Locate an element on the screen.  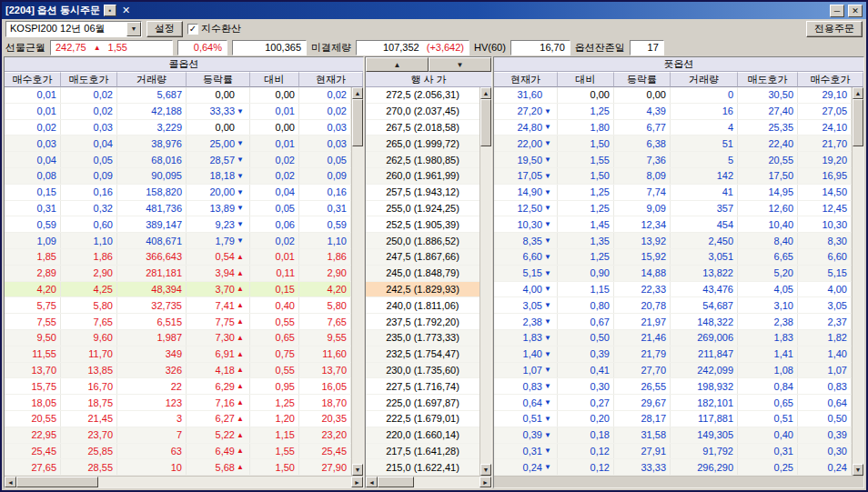
table-row: 22,9523,7075,22▲1,1523,20 is located at coordinates (178, 436).